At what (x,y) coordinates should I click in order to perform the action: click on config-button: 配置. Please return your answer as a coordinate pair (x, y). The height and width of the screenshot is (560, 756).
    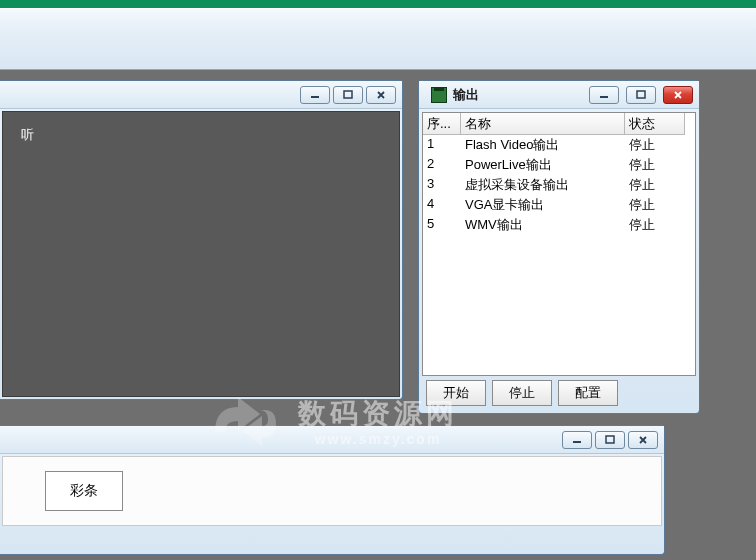
    Looking at the image, I should click on (588, 393).